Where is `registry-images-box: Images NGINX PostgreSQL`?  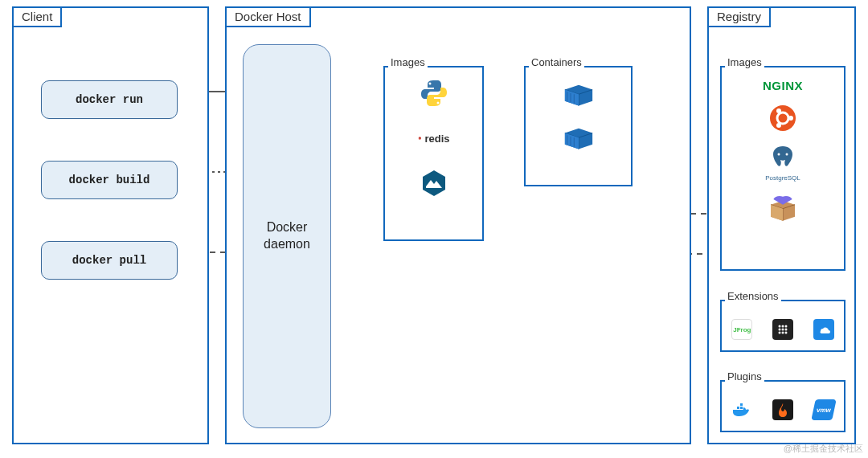 registry-images-box: Images NGINX PostgreSQL is located at coordinates (783, 169).